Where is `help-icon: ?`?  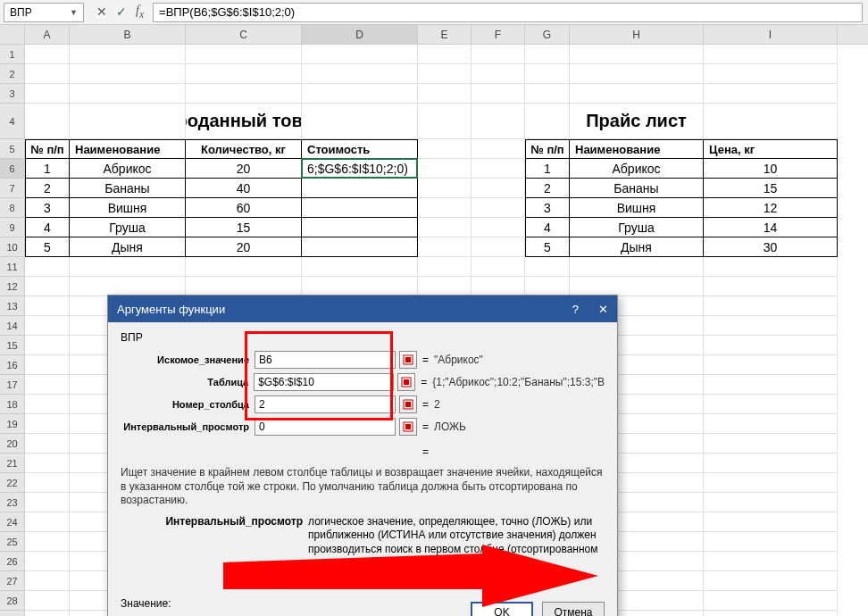
help-icon: ? is located at coordinates (575, 309).